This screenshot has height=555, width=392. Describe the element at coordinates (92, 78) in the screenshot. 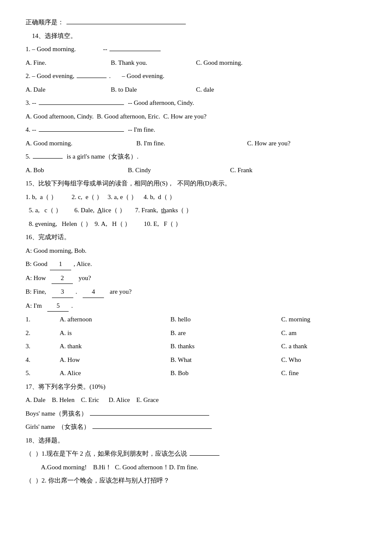

I see `q14-blank2` at that location.